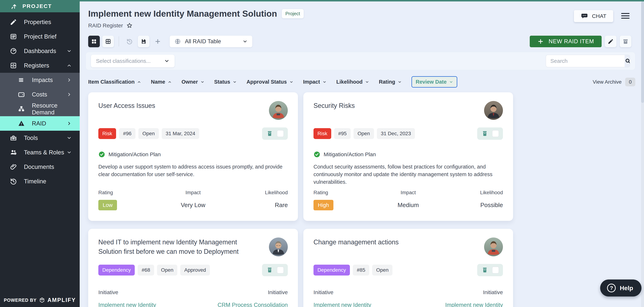 The height and width of the screenshot is (307, 644). I want to click on column-review-date-active: Review Date, so click(434, 82).